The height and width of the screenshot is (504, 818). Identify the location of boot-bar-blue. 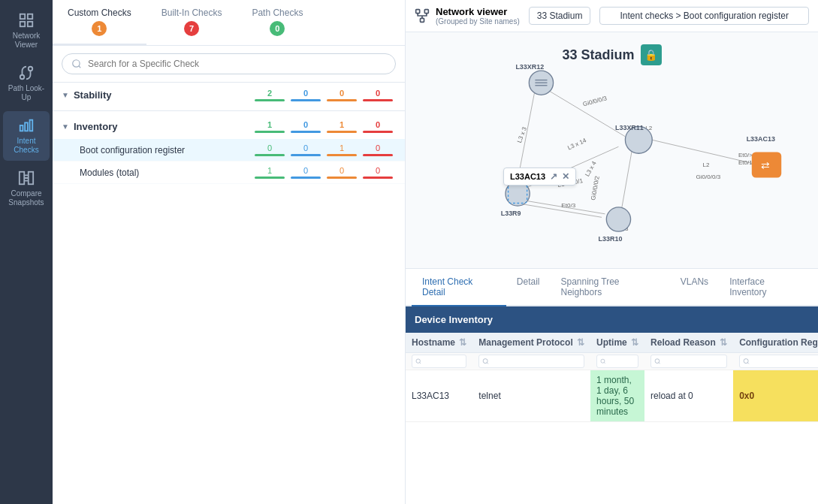
(306, 155).